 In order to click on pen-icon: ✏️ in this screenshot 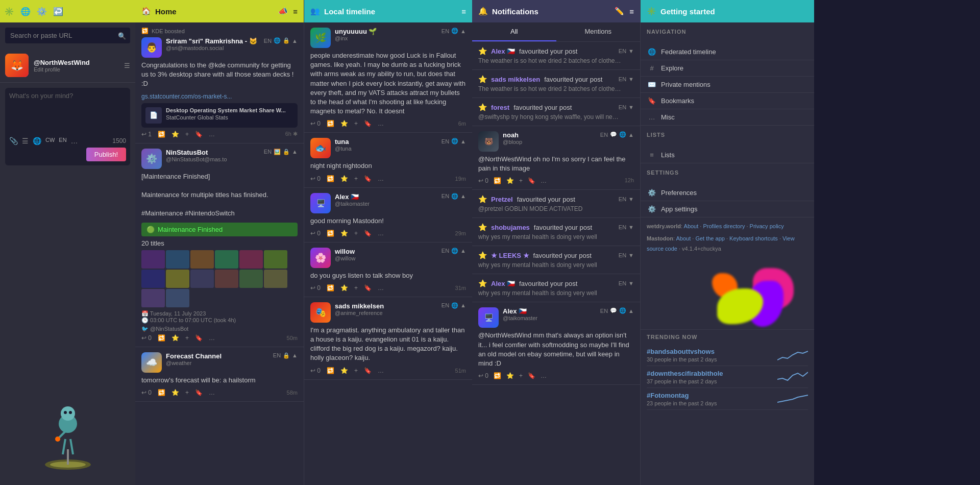, I will do `click(620, 11)`.